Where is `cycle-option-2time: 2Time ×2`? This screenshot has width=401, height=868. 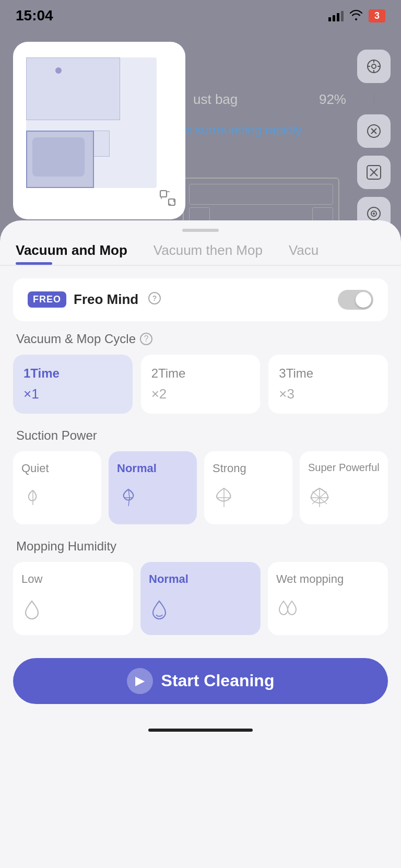 cycle-option-2time: 2Time ×2 is located at coordinates (200, 384).